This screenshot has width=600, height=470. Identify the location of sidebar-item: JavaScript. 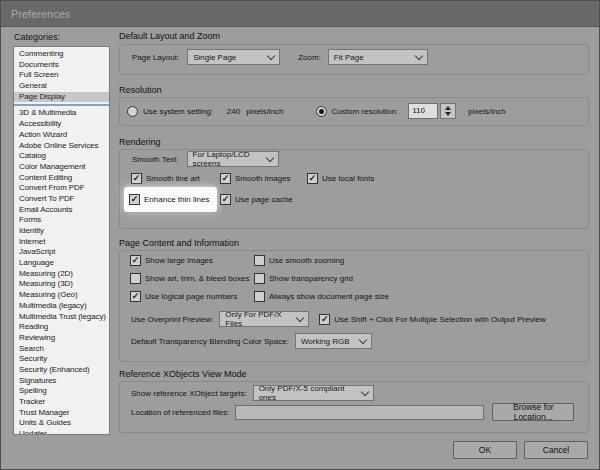
(62, 252).